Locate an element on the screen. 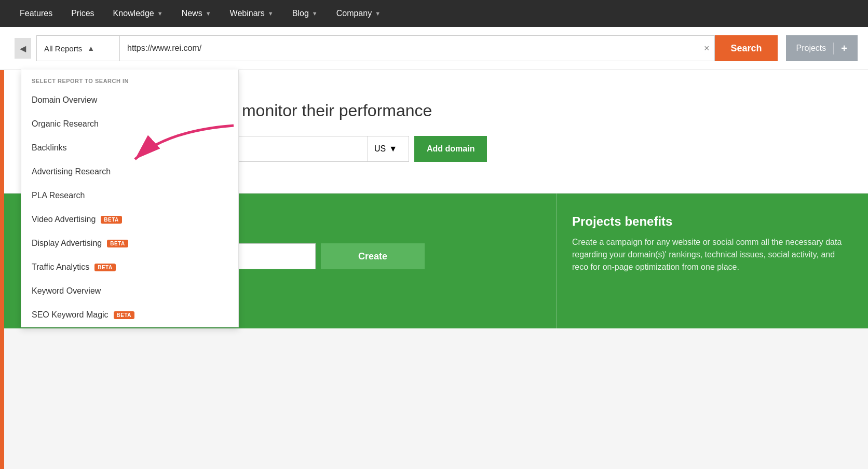 The image size is (868, 469). dropdown-item-domain-overview: Domain Overview is located at coordinates (130, 100).